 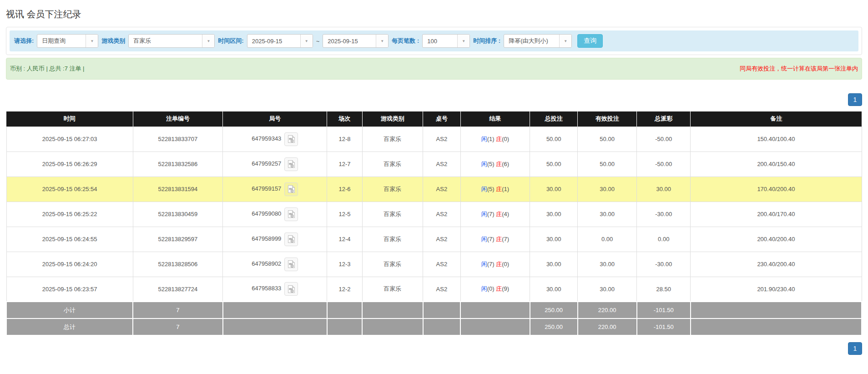 I want to click on query-type-select: 日期查询 ▼, so click(x=67, y=41).